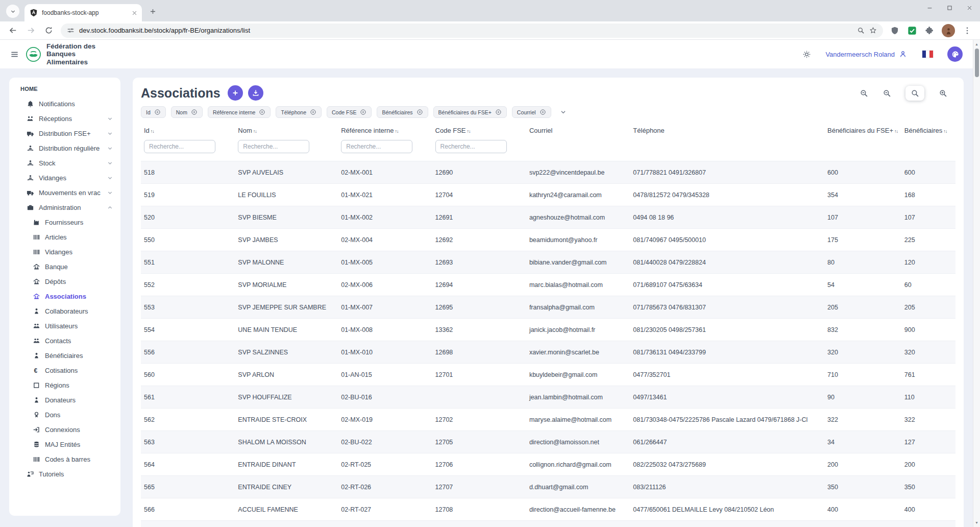 Image resolution: width=980 pixels, height=527 pixels. Describe the element at coordinates (943, 93) in the screenshot. I see `zoom-in-icon` at that location.